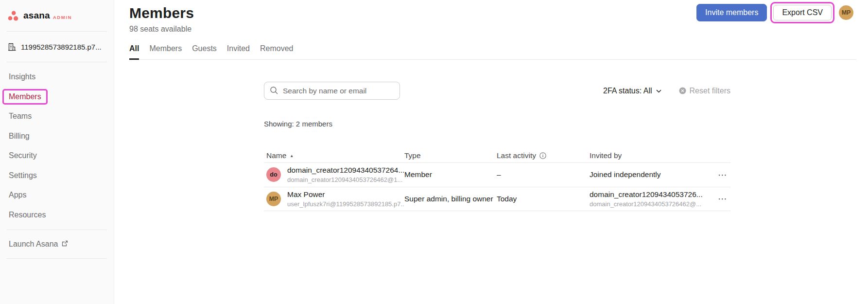 This screenshot has height=304, width=868. I want to click on sidebar-item-apps: Apps, so click(57, 196).